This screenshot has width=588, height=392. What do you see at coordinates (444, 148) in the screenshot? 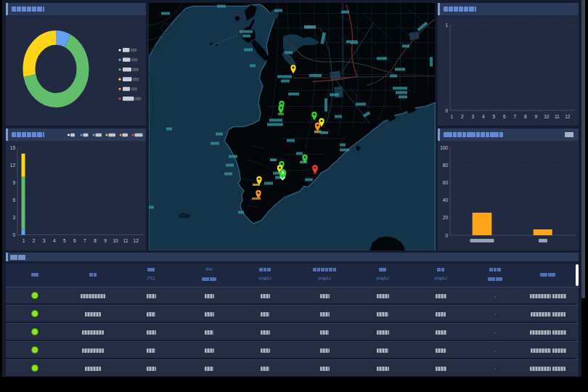
I see `svg-text: 100` at bounding box center [444, 148].